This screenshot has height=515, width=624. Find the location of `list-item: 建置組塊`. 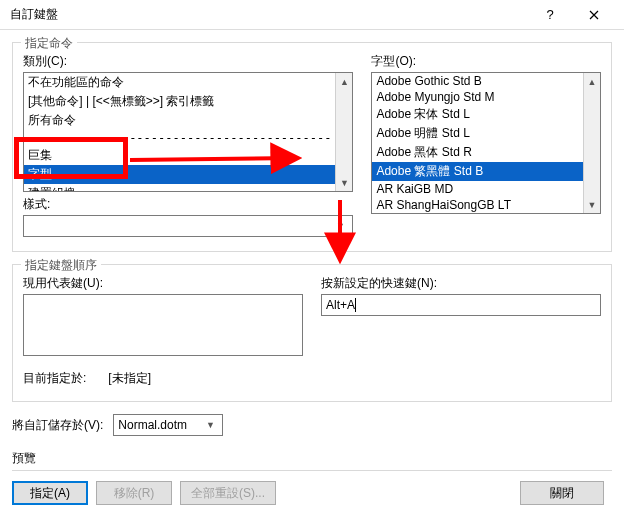

list-item: 建置組塊 is located at coordinates (180, 188).